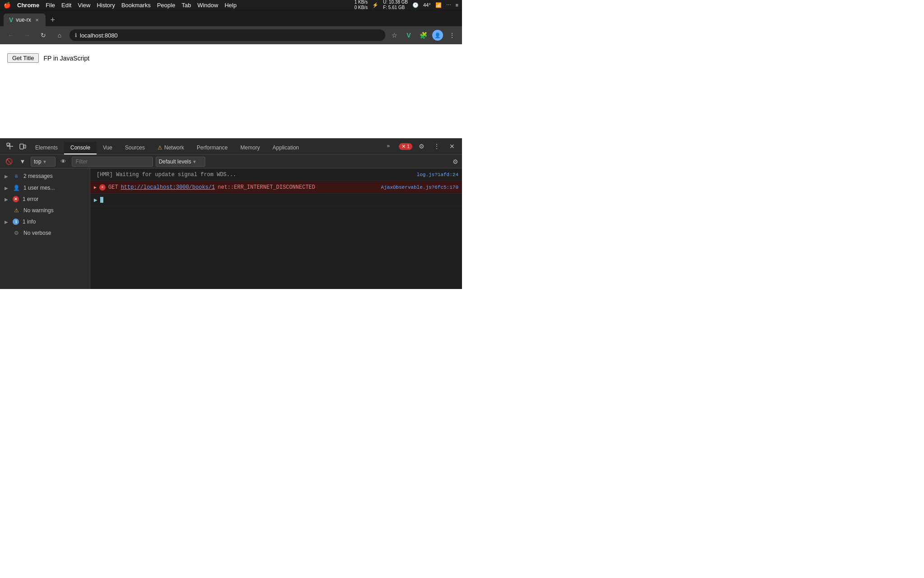 This screenshot has height=578, width=924. I want to click on console-line-error: ▶ ✕ GET http://localhost:3000/books/1 ne…, so click(276, 187).